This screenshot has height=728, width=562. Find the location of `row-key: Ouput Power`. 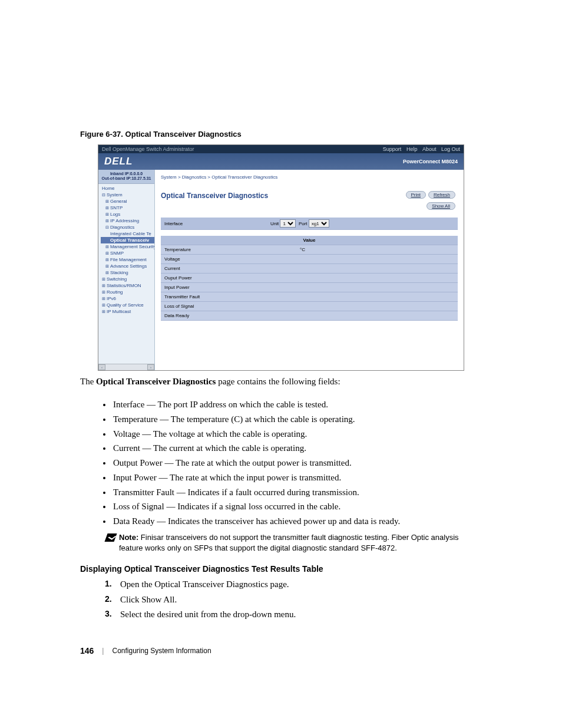

row-key: Ouput Power is located at coordinates (217, 278).